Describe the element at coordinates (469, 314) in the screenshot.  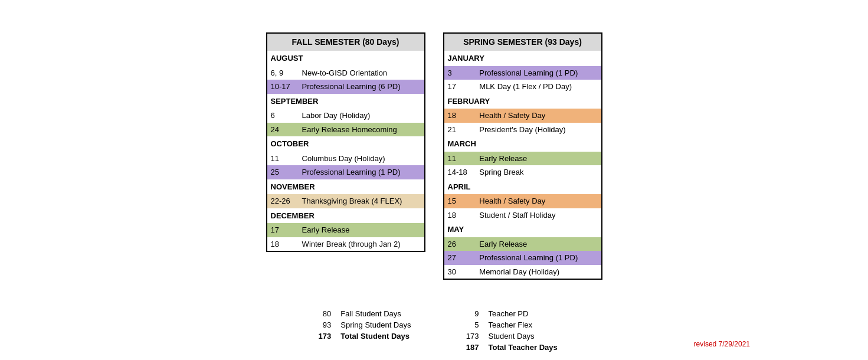
I see `footer-num: 9` at that location.